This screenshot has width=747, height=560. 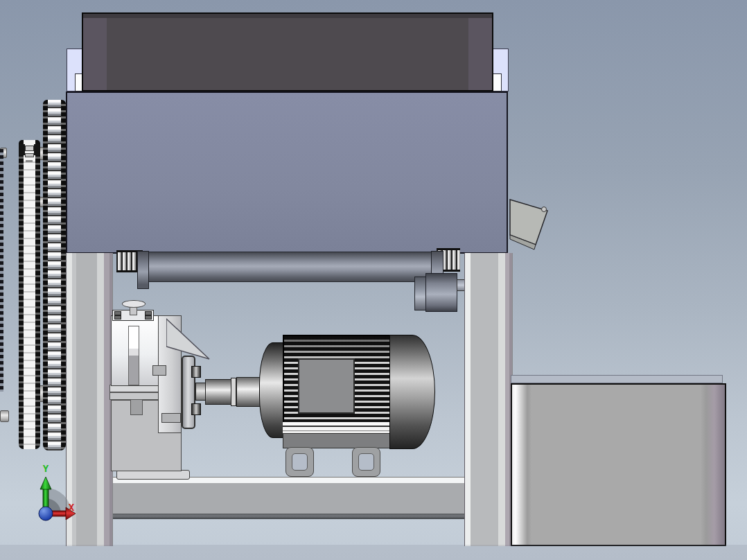 What do you see at coordinates (95, 54) in the screenshot?
I see `drum-shoulder-left` at bounding box center [95, 54].